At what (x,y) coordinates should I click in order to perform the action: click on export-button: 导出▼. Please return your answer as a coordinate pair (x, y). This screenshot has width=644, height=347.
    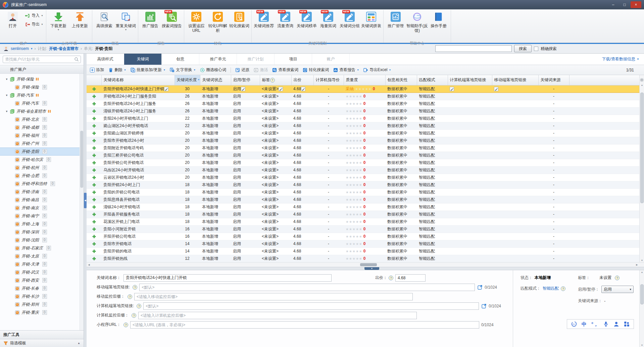
    Looking at the image, I should click on (34, 24).